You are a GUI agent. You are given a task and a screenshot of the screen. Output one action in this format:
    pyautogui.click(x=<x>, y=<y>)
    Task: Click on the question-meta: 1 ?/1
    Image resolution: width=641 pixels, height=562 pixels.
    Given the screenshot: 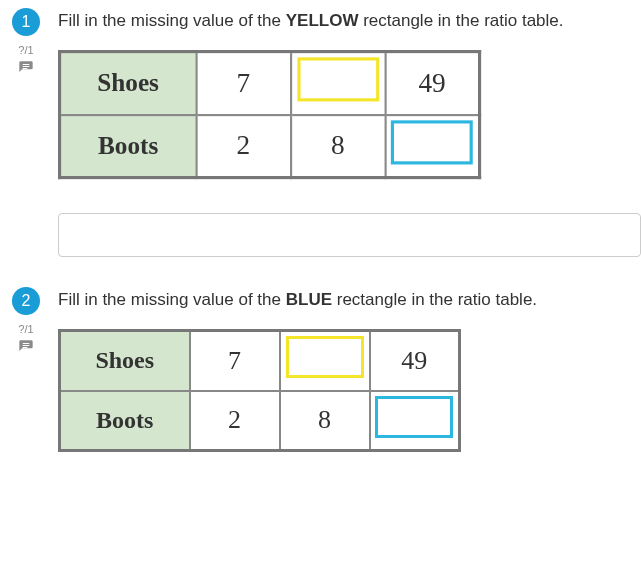 What is the action you would take?
    pyautogui.click(x=26, y=42)
    